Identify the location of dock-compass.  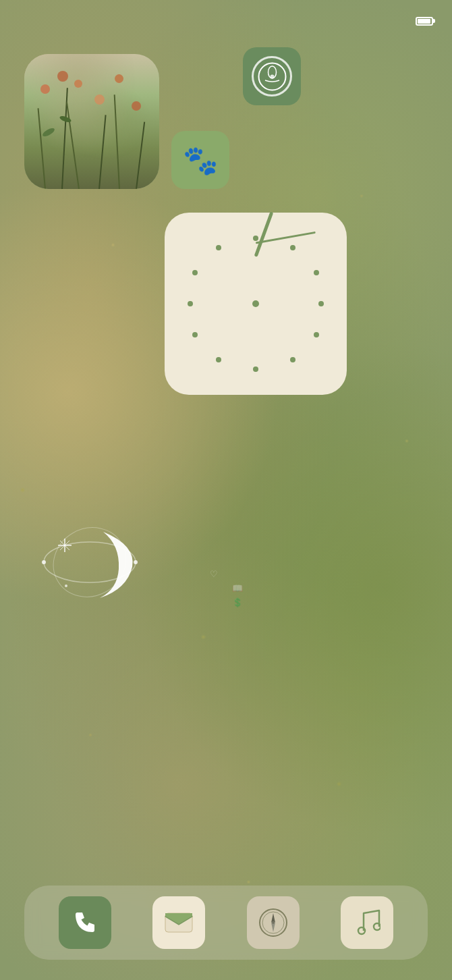
(273, 923).